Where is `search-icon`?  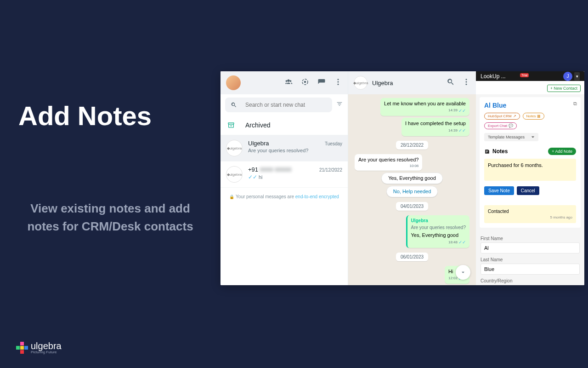
search-icon is located at coordinates (234, 105).